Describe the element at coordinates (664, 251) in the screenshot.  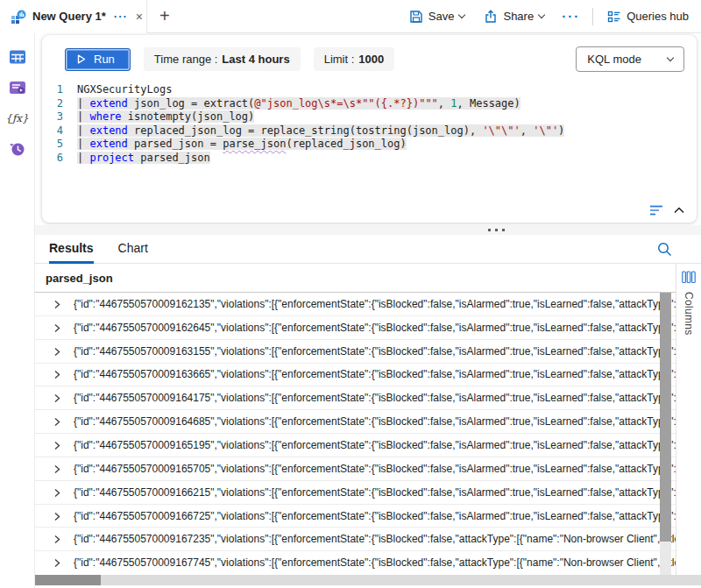
I see `search-icon` at that location.